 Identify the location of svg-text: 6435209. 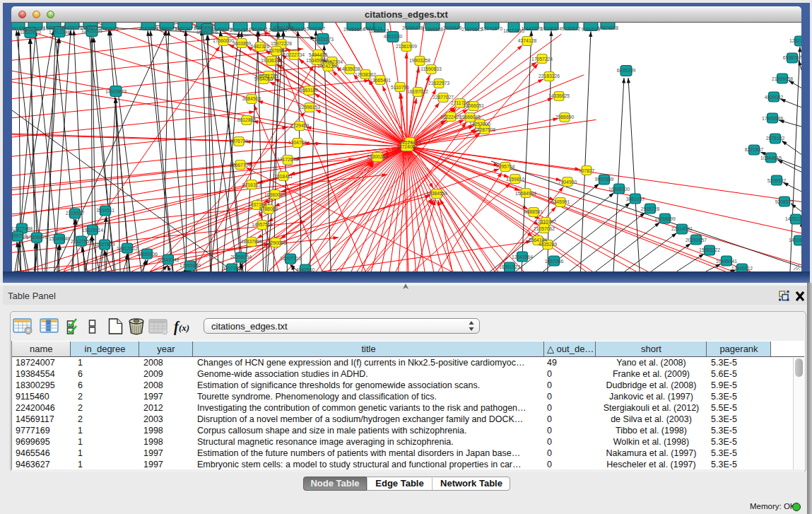
(626, 71).